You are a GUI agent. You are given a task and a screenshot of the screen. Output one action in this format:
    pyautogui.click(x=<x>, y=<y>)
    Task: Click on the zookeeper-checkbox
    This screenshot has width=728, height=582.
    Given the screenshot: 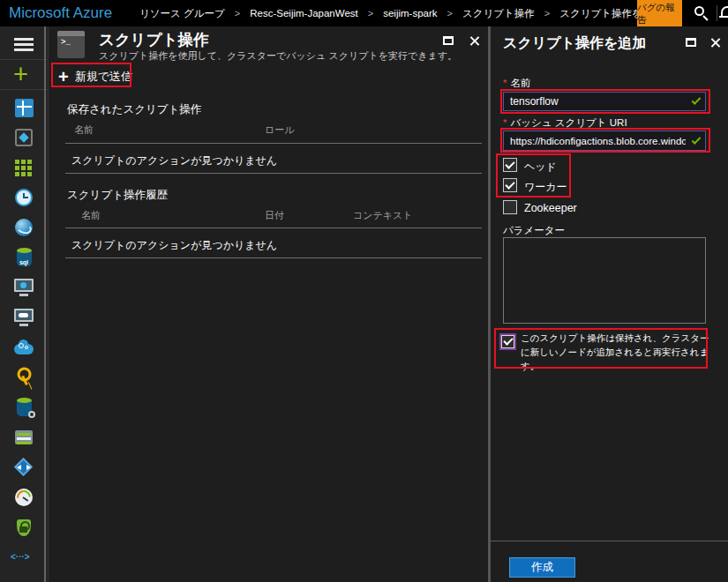 What is the action you would take?
    pyautogui.click(x=510, y=207)
    